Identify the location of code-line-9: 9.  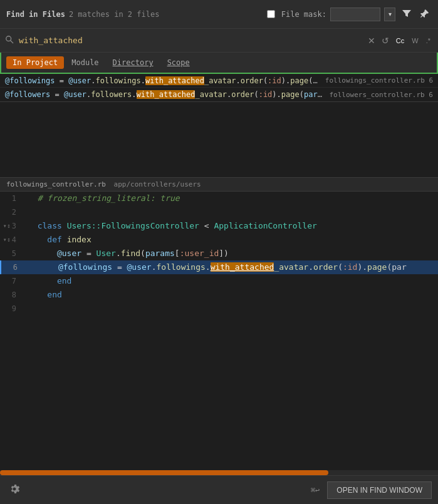
(219, 309).